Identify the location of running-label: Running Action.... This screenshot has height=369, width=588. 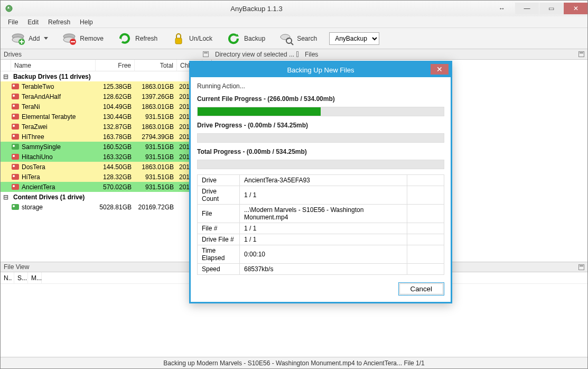
(321, 86).